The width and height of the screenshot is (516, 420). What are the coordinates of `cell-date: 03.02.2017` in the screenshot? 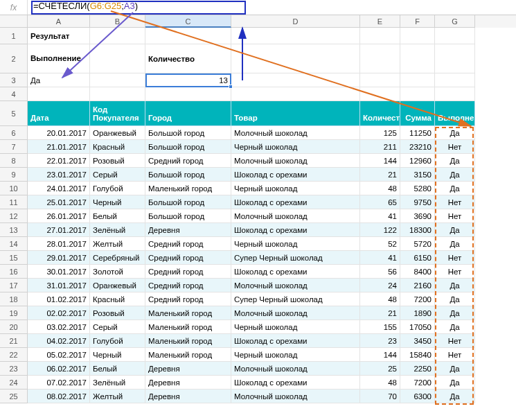 It's located at (59, 327).